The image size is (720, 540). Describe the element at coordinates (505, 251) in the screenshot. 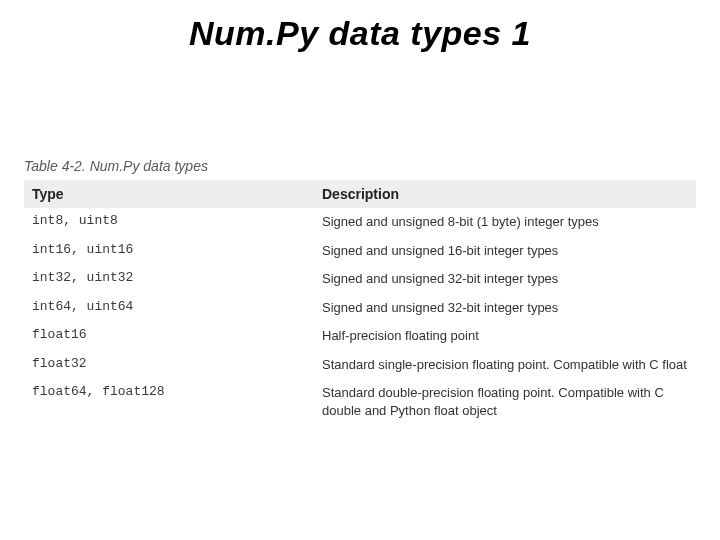

I see `cell-desc: Signed and unsigned 16-bit integer types` at that location.